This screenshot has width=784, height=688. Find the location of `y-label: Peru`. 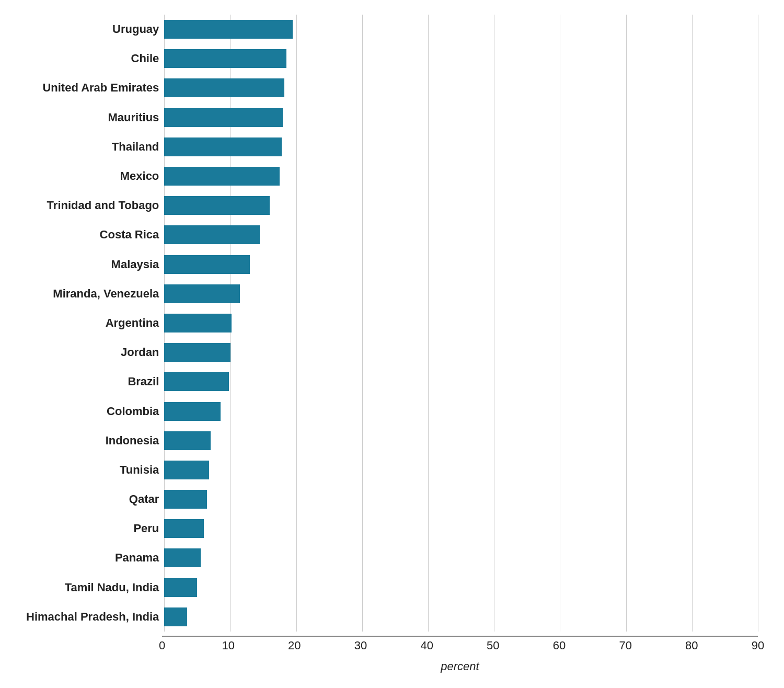

y-label: Peru is located at coordinates (146, 529).